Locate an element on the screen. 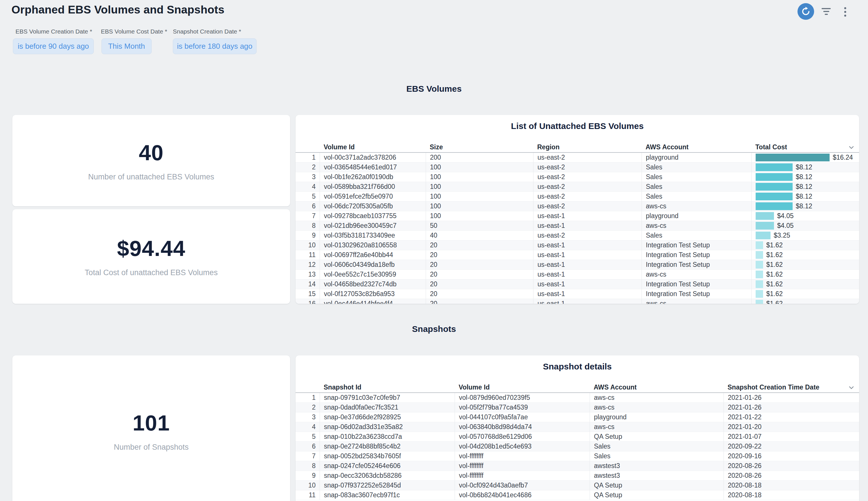  ebs-header-volume-id: Volume Id is located at coordinates (373, 147).